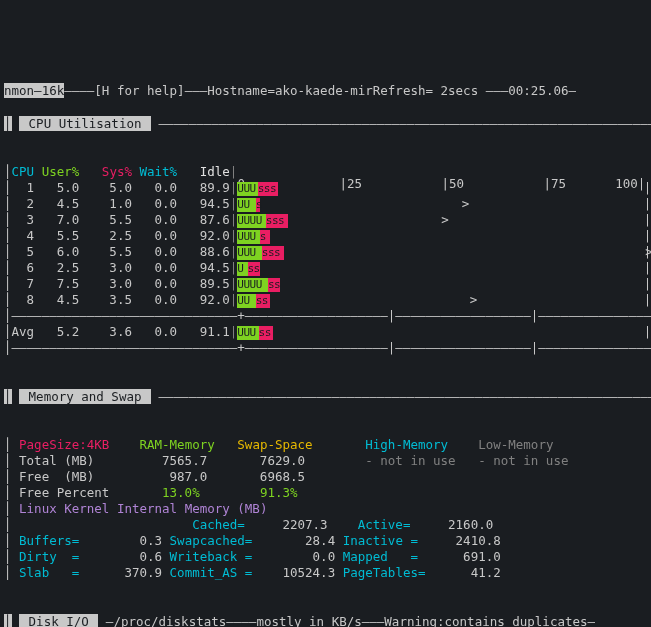 The height and width of the screenshot is (627, 651). I want to click on cpu-row: │ 6 2.5 3.0 0.0 94.5|Uss|, so click(326, 268).